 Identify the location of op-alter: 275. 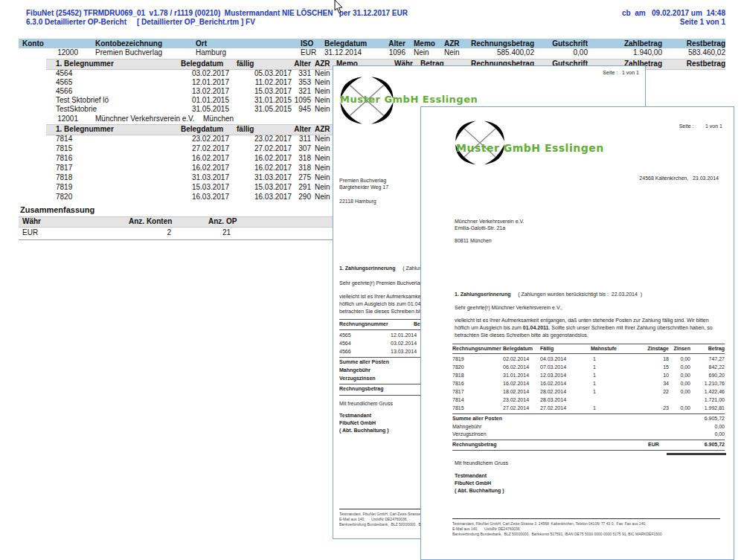
(298, 177).